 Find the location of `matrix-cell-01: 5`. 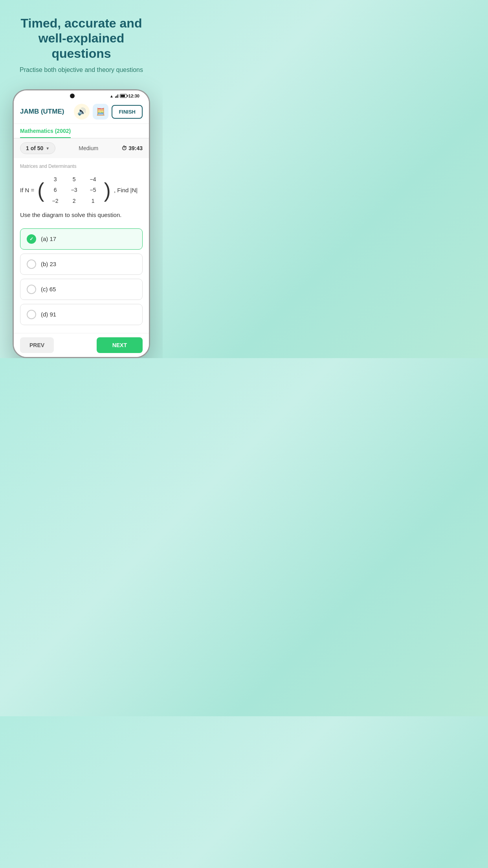

matrix-cell-01: 5 is located at coordinates (74, 179).